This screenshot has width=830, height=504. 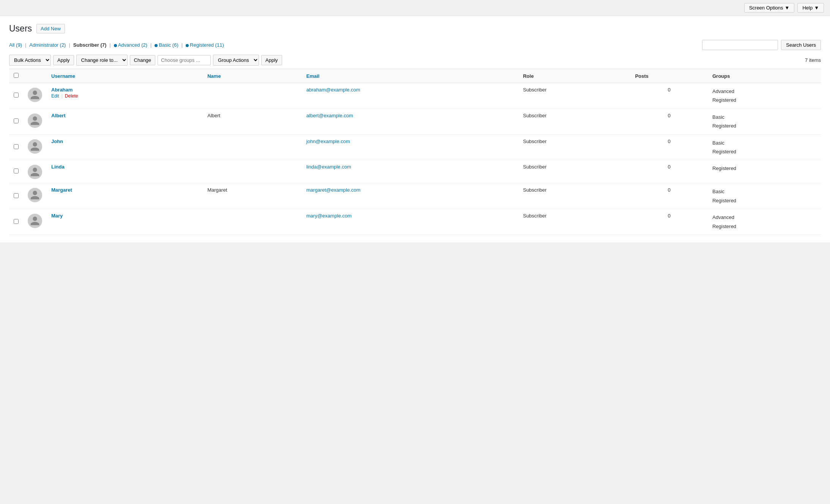 I want to click on filter-subscriber-current: Subscriber (7), so click(x=90, y=45).